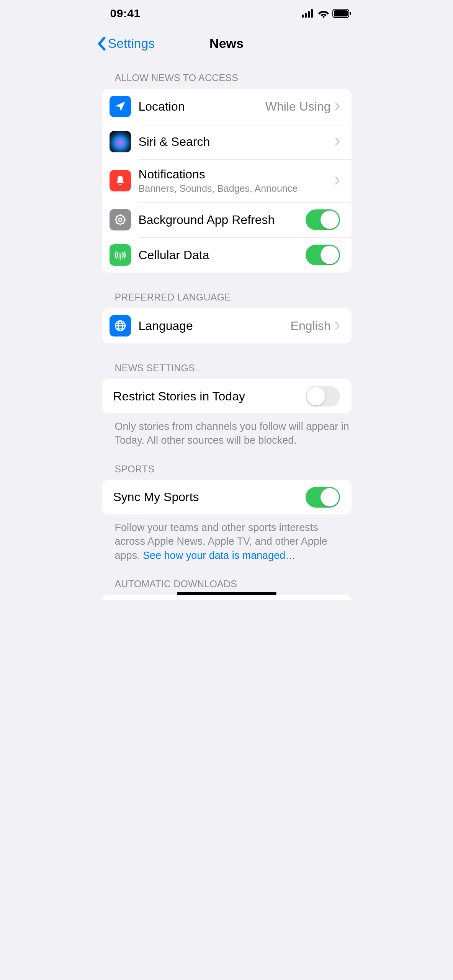  Describe the element at coordinates (227, 597) in the screenshot. I see `row-download-issues: Download Issues` at that location.